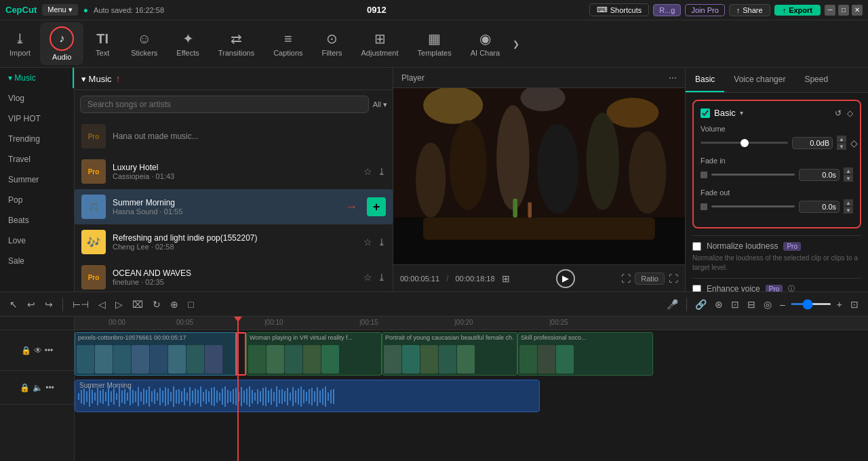 The image size is (868, 461). Describe the element at coordinates (857, 10) in the screenshot. I see `close-button: ✕` at that location.